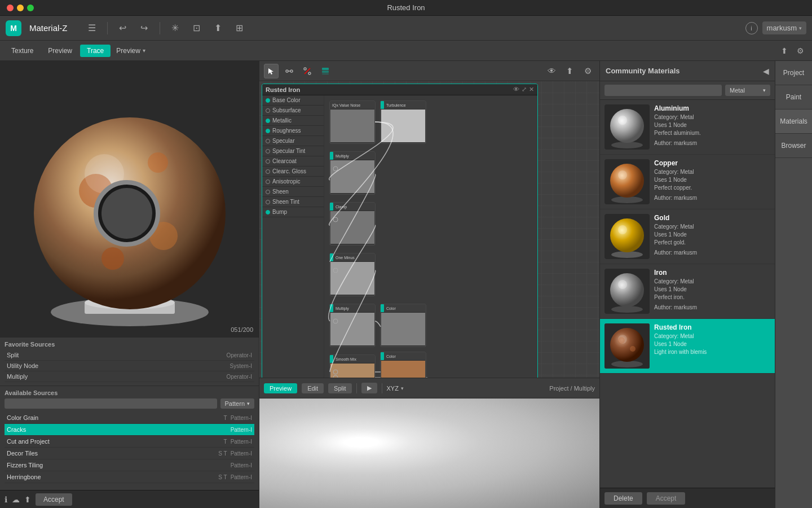 This screenshot has width=812, height=508. What do you see at coordinates (627, 182) in the screenshot?
I see `material-thumb-copper` at bounding box center [627, 182].